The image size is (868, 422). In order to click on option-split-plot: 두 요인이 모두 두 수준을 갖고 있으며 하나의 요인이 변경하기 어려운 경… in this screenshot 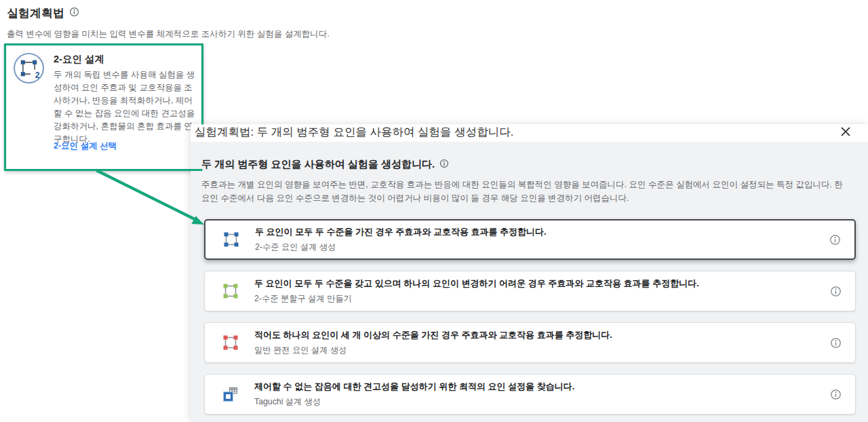, I will do `click(530, 291)`.